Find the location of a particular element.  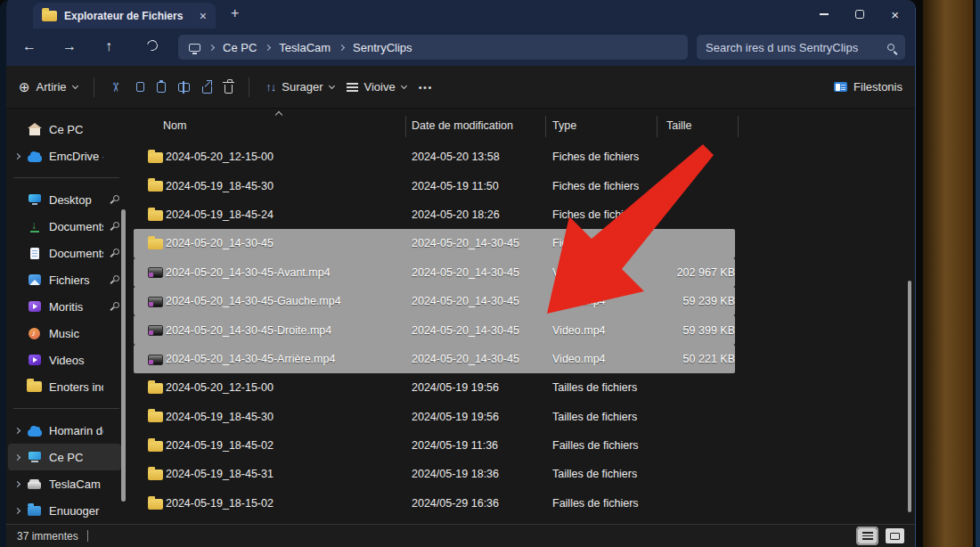

maximize-icon is located at coordinates (860, 14).